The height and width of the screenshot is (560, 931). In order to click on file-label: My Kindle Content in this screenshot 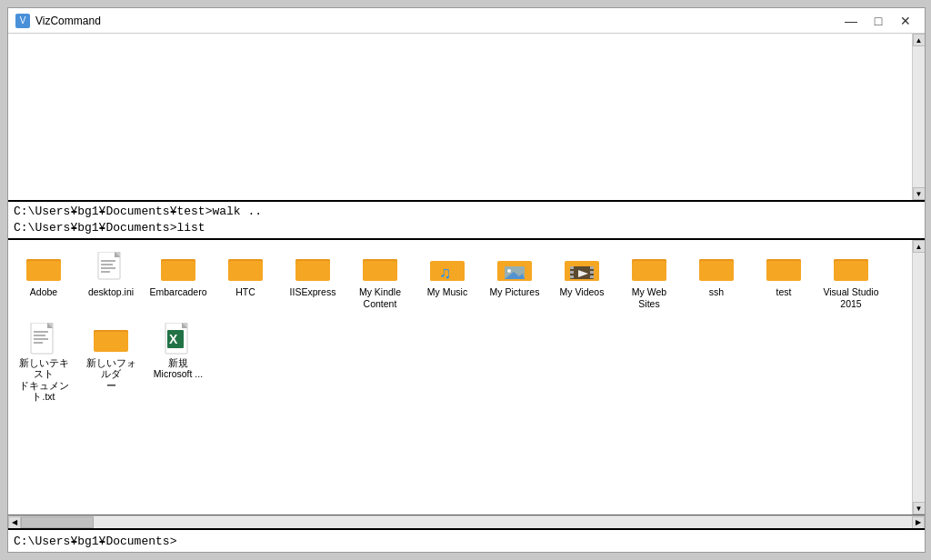, I will do `click(380, 298)`.